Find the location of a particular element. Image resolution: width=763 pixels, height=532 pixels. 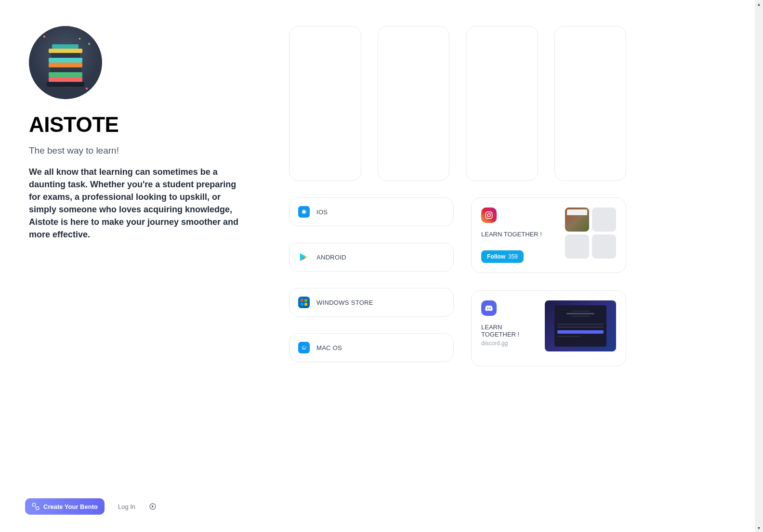

discord-title: LEARN TOGETHER ! is located at coordinates (510, 331).